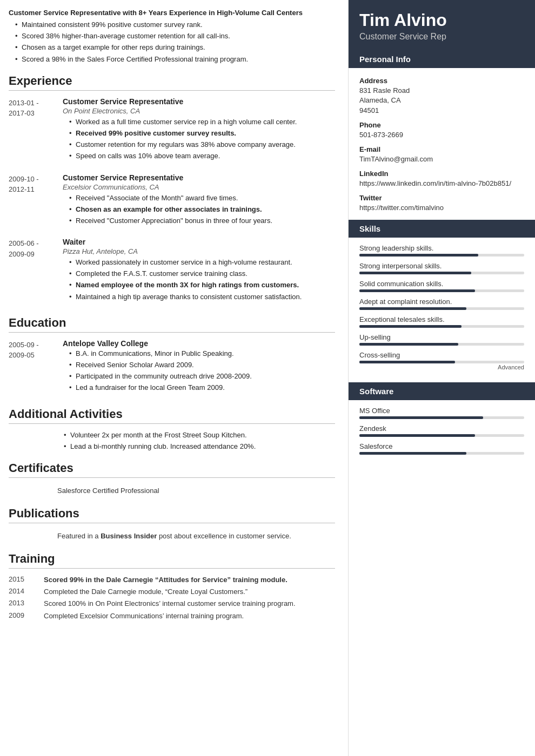 The width and height of the screenshot is (535, 756). What do you see at coordinates (199, 132) in the screenshot?
I see `exp-detail-1: Customer Service Representative On Point…` at bounding box center [199, 132].